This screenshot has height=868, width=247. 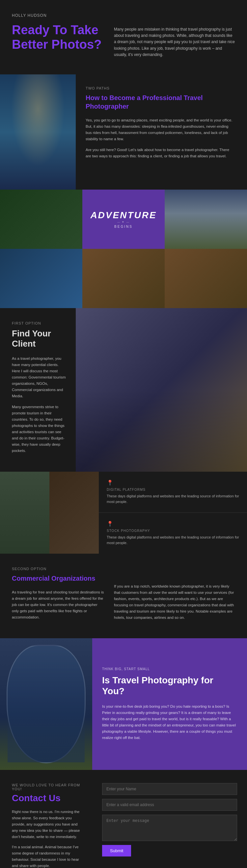 I want to click on platforms-section: 📍 DIGITAL PLATFORMS These days digital p…, so click(x=123, y=513).